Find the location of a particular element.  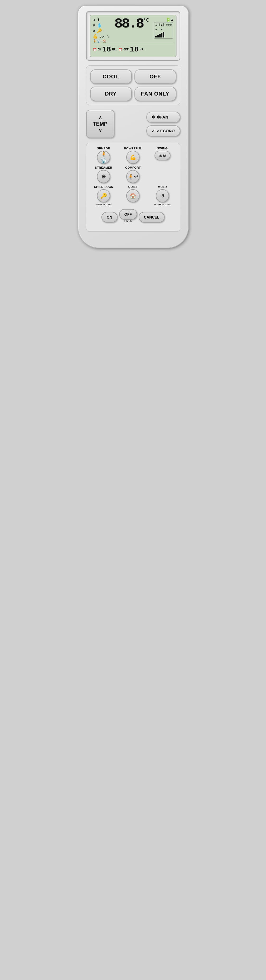

side-buttons: ❄ ❄FAN ↙ ↙ECONO is located at coordinates (163, 124).